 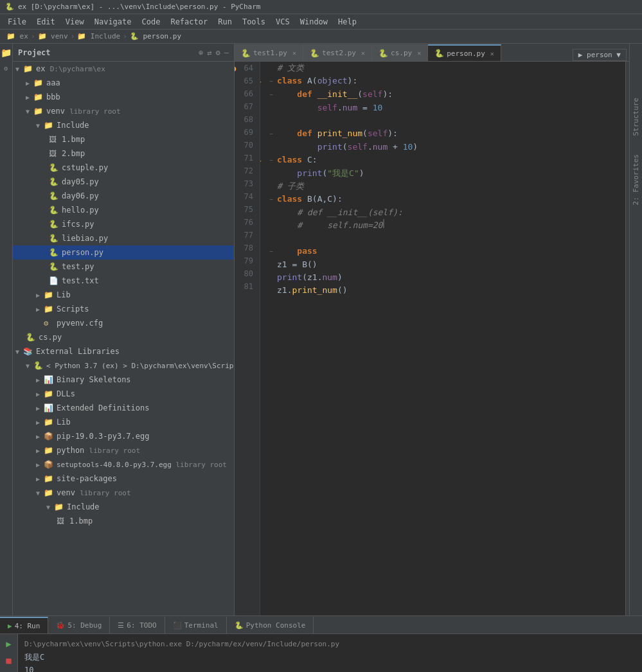 I want to click on menu-vcs: VCS, so click(x=283, y=22).